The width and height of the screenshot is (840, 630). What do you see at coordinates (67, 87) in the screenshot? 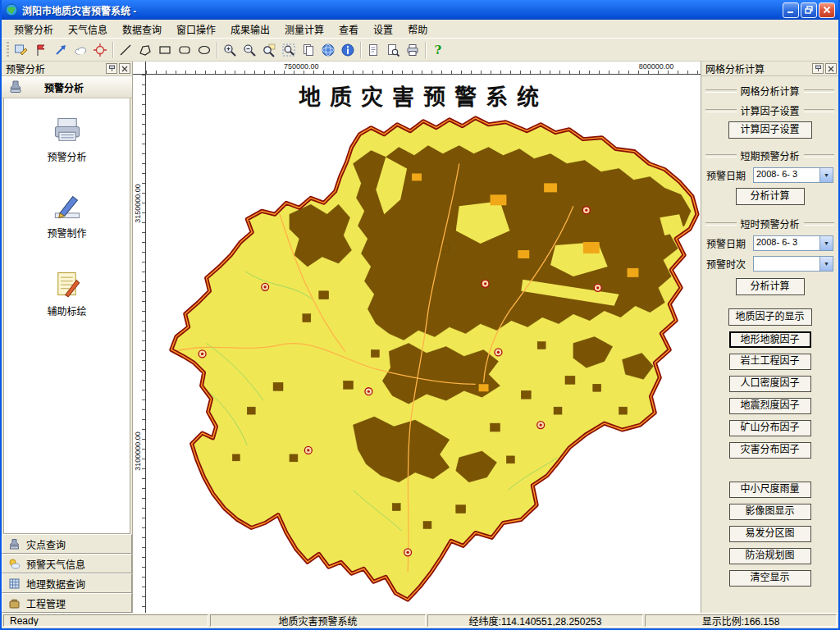
I see `left-category-header: 预警分析` at bounding box center [67, 87].